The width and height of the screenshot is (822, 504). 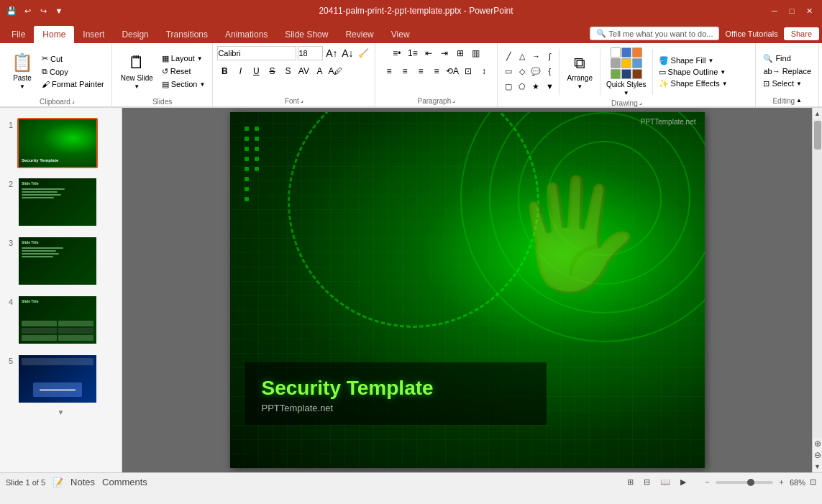 I want to click on slide-thumb-1: 1 Security Template, so click(x=60, y=142).